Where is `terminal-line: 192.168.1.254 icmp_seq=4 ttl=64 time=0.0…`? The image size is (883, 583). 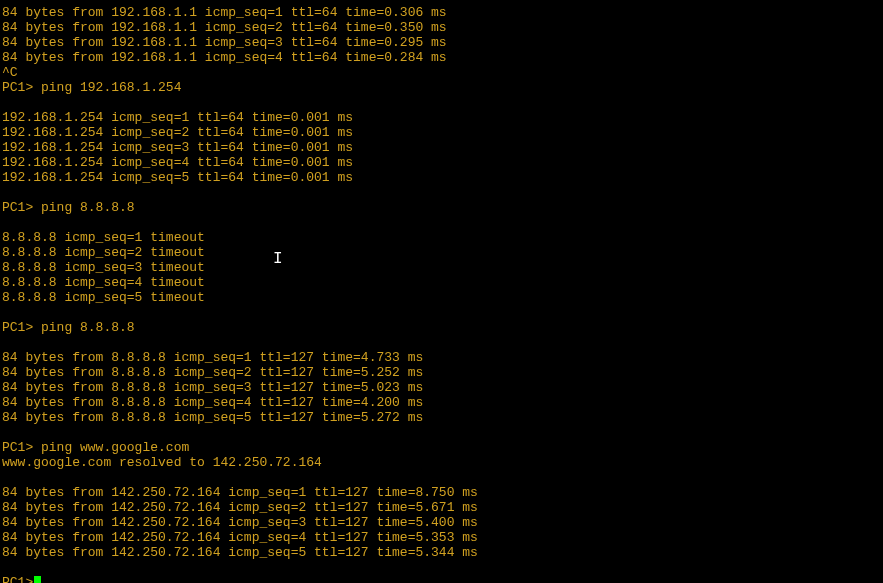 terminal-line: 192.168.1.254 icmp_seq=4 ttl=64 time=0.0… is located at coordinates (442, 162).